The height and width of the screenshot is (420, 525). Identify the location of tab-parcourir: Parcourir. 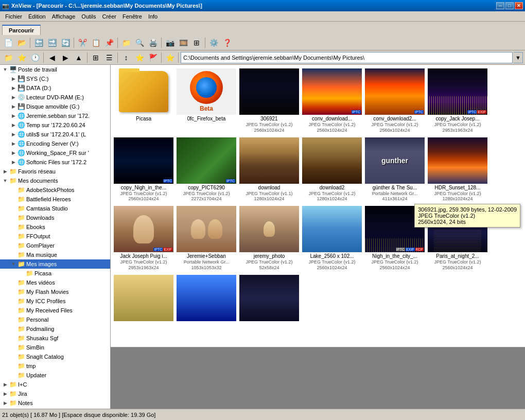
(22, 30).